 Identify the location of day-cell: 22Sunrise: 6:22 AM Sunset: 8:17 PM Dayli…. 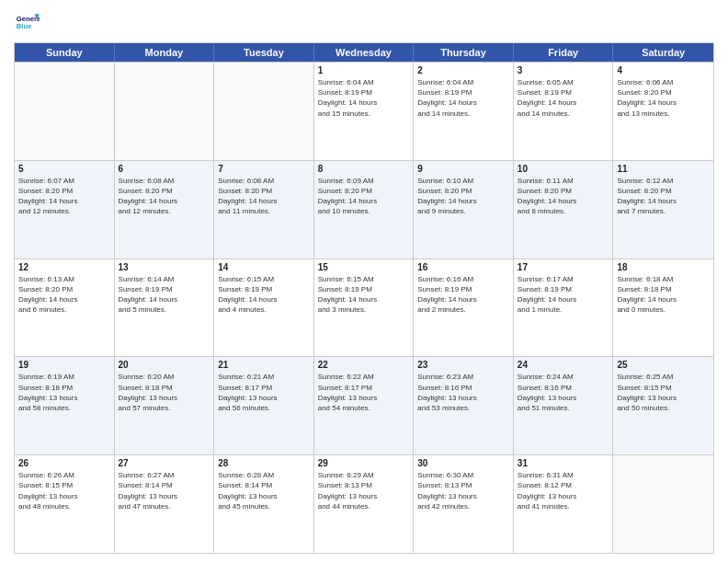
(364, 406).